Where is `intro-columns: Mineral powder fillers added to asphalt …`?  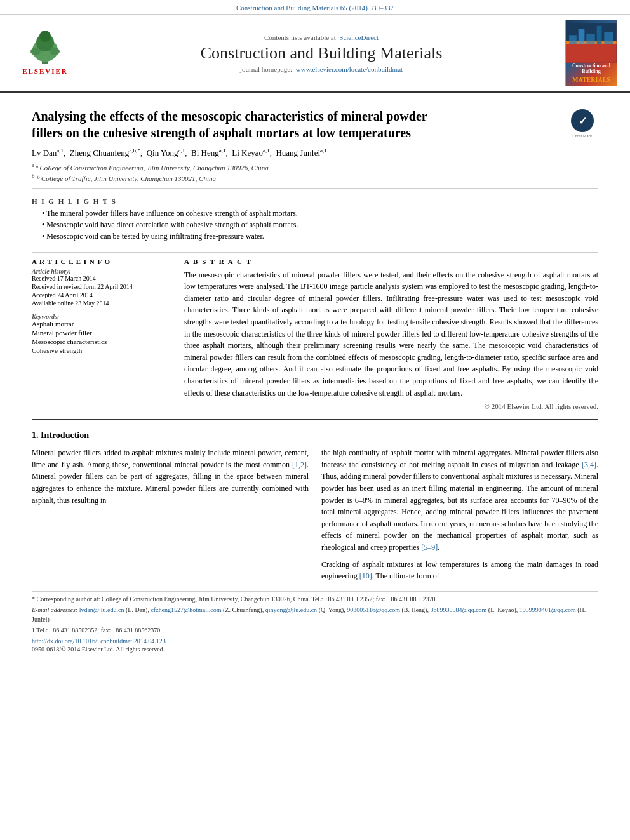 intro-columns: Mineral powder fillers added to asphalt … is located at coordinates (315, 514).